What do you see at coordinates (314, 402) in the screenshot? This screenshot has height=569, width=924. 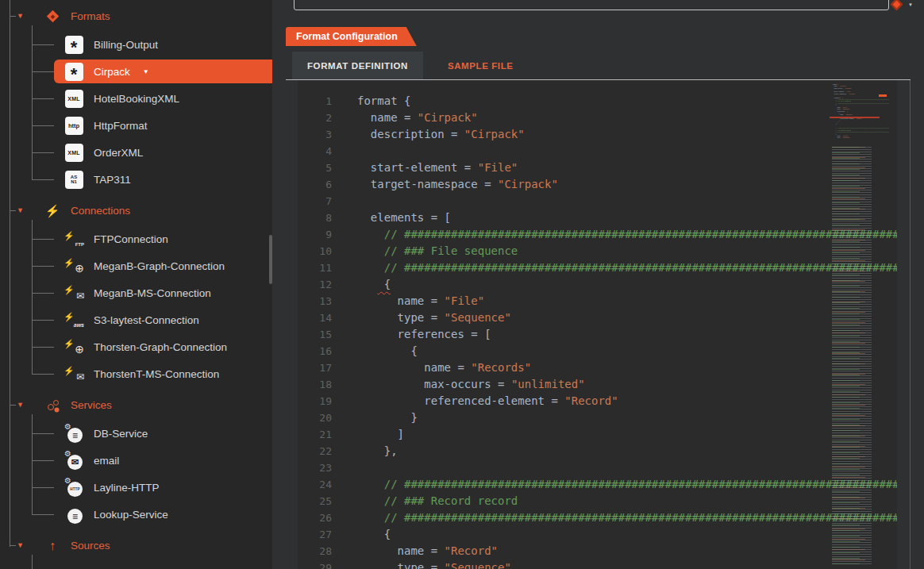 I see `line-number: 19` at bounding box center [314, 402].